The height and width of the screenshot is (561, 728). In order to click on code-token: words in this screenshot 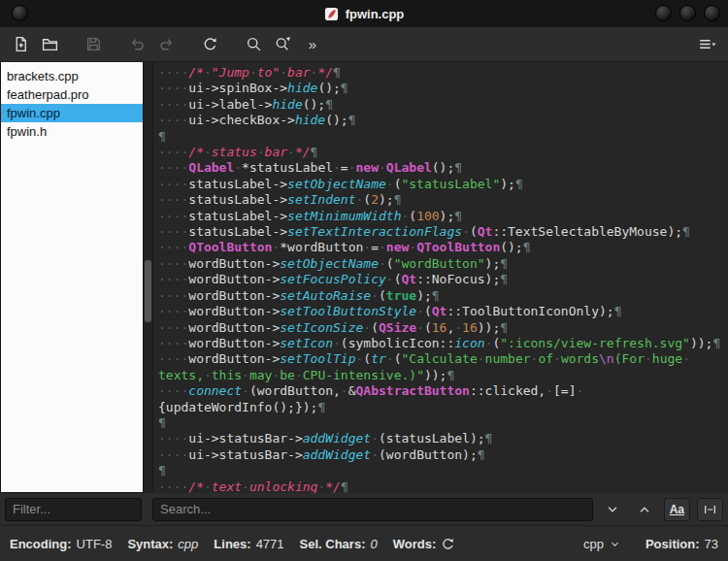, I will do `click(580, 359)`.